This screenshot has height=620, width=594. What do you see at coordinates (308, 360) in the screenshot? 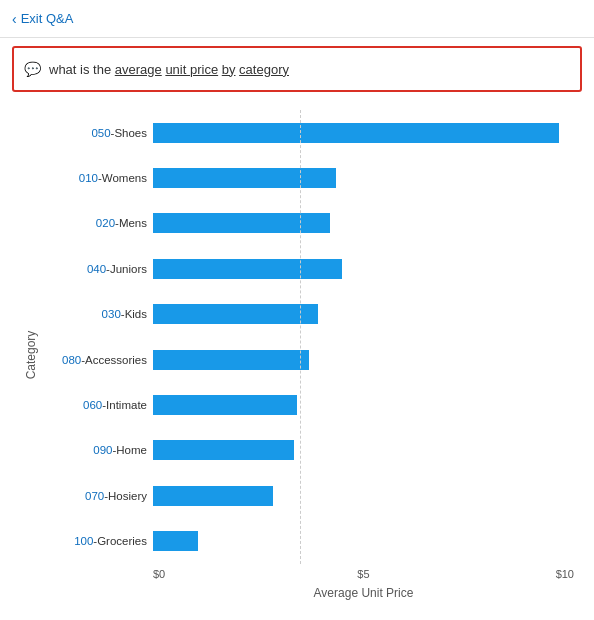
I see `bar-row: 080-Accessories` at bounding box center [308, 360].